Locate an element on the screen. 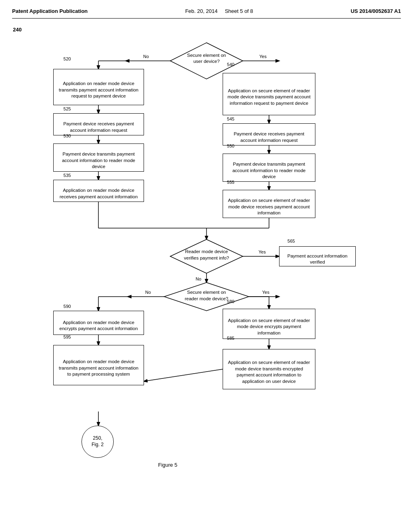 Image resolution: width=413 pixels, height=532 pixels. label-525: 525 is located at coordinates (67, 109).